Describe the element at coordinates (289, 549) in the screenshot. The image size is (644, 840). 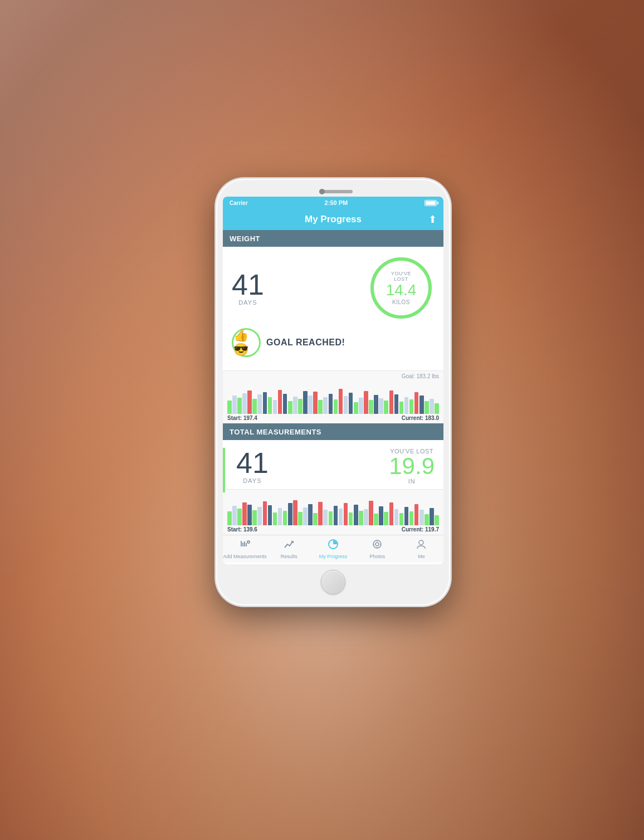
I see `tab-results: Results` at that location.